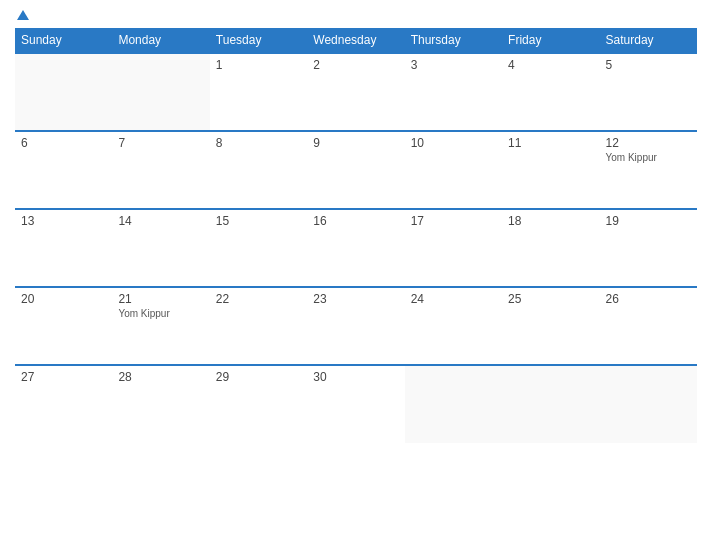  I want to click on logo, so click(22, 15).